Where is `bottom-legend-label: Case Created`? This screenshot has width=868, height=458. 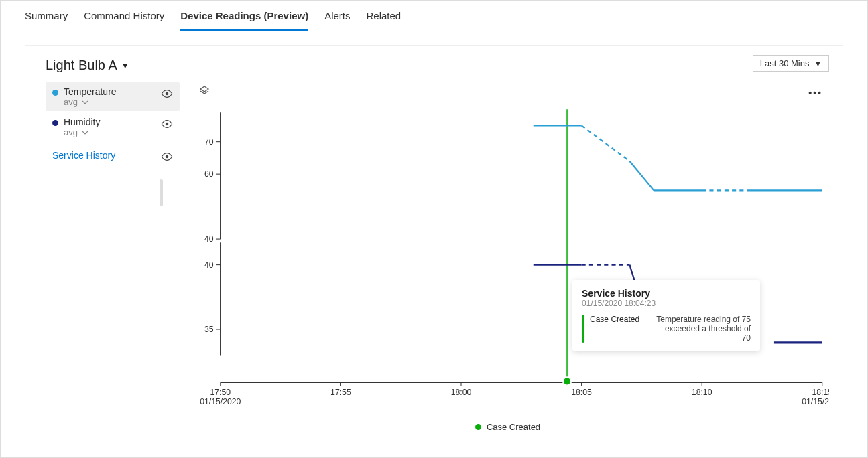 bottom-legend-label: Case Created is located at coordinates (513, 427).